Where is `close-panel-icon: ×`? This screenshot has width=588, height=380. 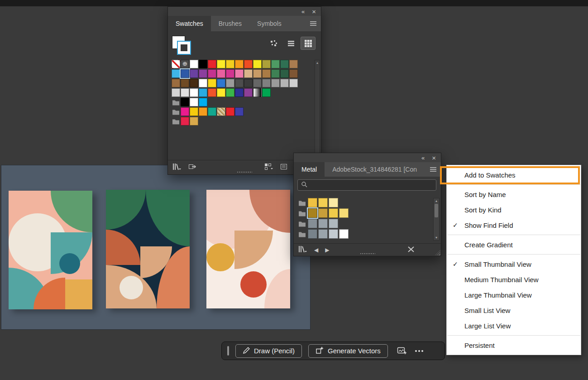 close-panel-icon: × is located at coordinates (434, 158).